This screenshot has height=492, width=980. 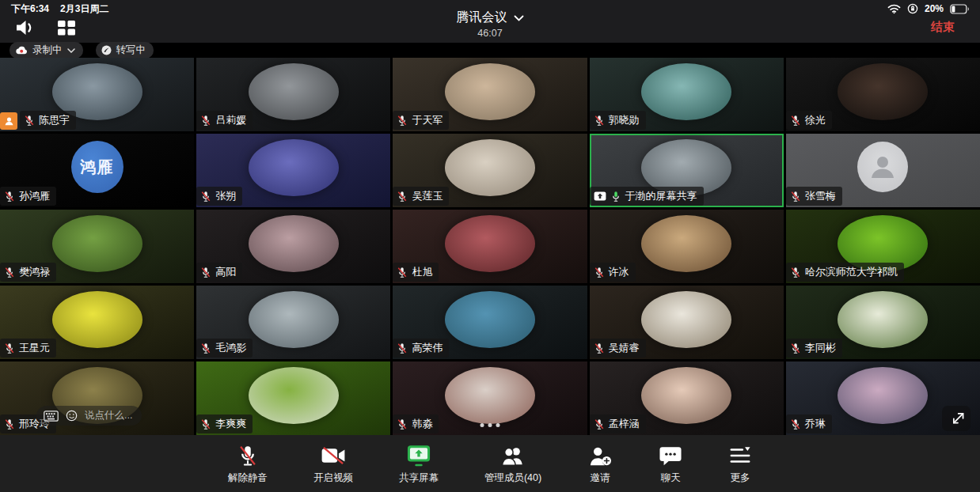 What do you see at coordinates (131, 51) in the screenshot?
I see `transcribing-label: 转写中` at bounding box center [131, 51].